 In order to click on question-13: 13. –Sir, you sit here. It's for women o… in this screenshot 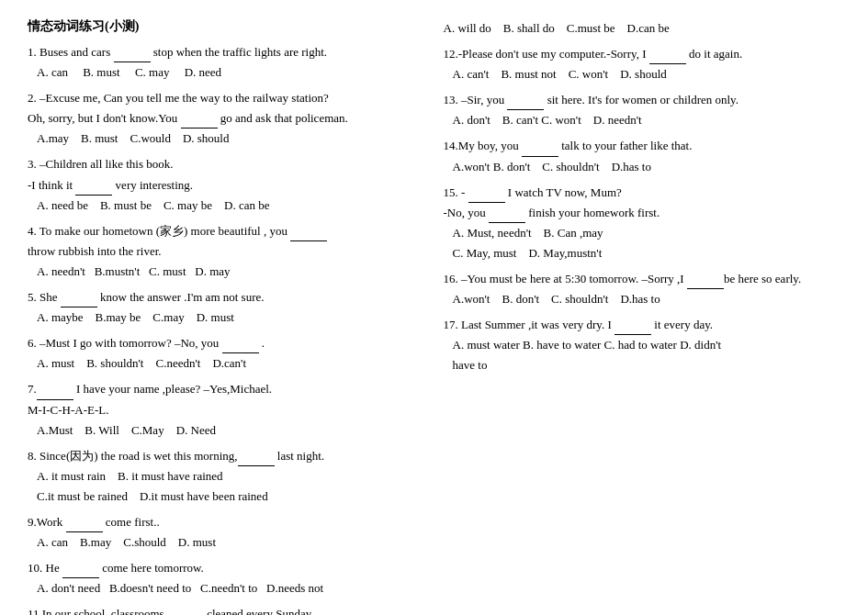, I will do `click(643, 110)`.